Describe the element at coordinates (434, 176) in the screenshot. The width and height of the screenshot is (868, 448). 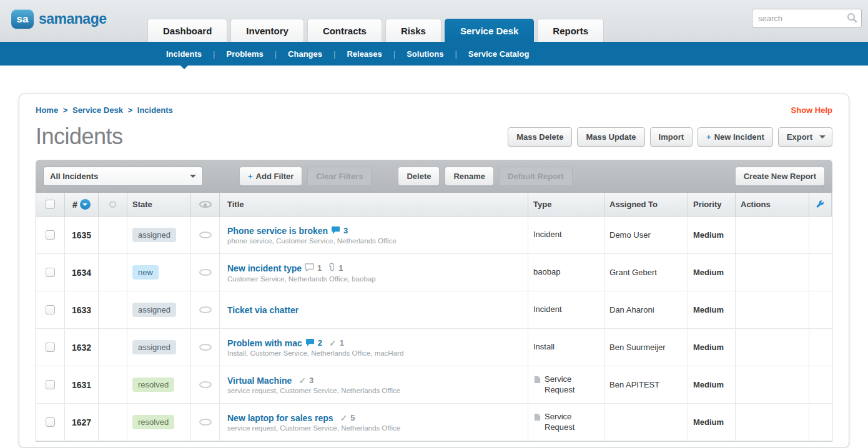
I see `filter-toolbar: All Incidents + Add Filter Clear Filters…` at that location.